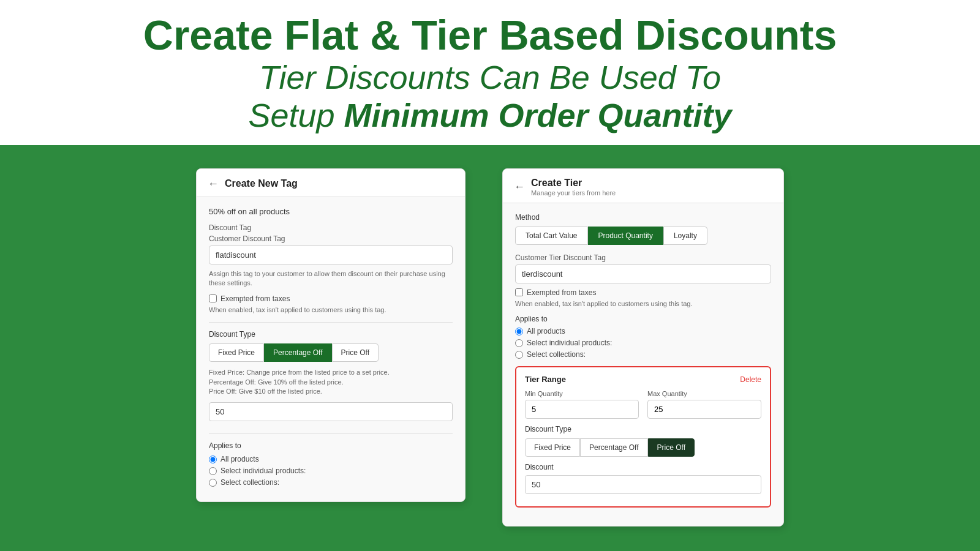 The image size is (980, 551). Describe the element at coordinates (704, 394) in the screenshot. I see `max-qty-label: Max Quantity` at that location.